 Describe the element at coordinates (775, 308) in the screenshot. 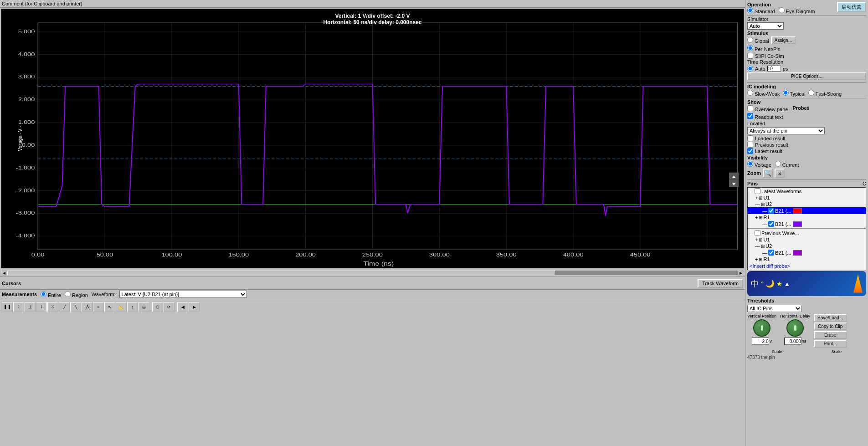

I see `thresholds-select: All IC Pins` at that location.